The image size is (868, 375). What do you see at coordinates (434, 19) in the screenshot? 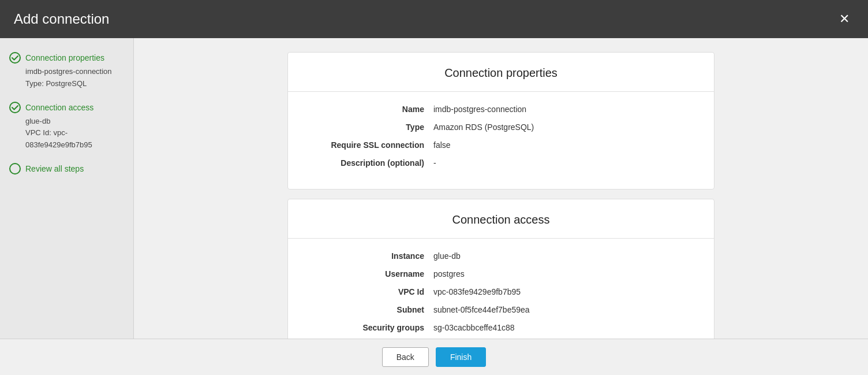
I see `dialog-header: Add connection ✕` at bounding box center [434, 19].